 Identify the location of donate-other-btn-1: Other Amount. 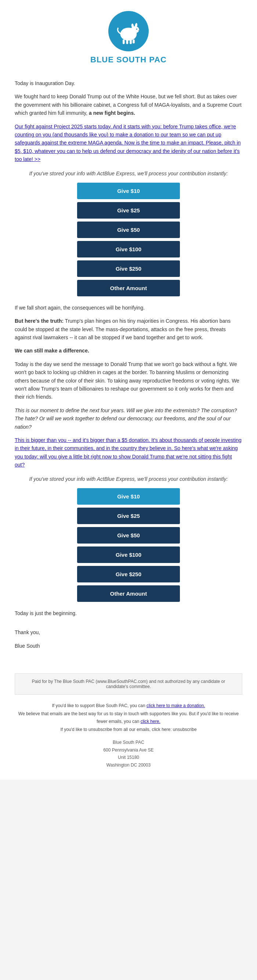
(128, 288).